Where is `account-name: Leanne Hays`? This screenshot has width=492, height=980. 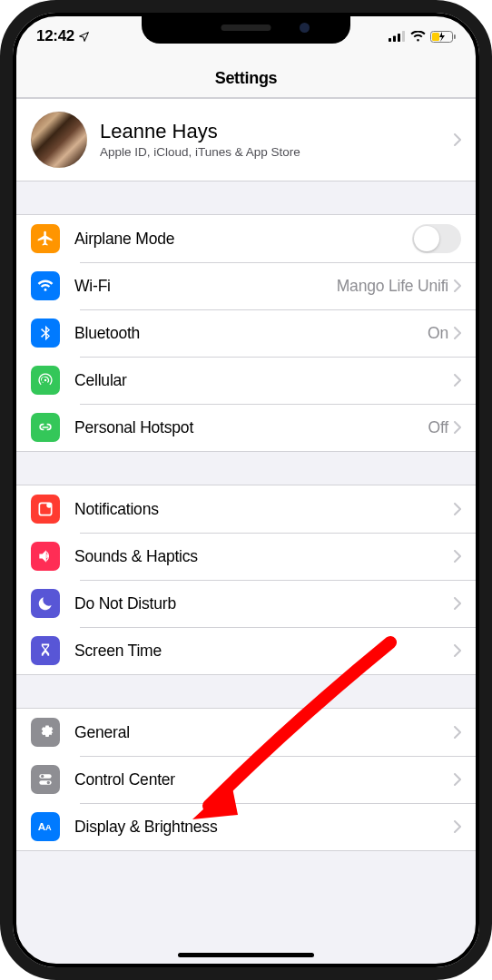 account-name: Leanne Hays is located at coordinates (277, 132).